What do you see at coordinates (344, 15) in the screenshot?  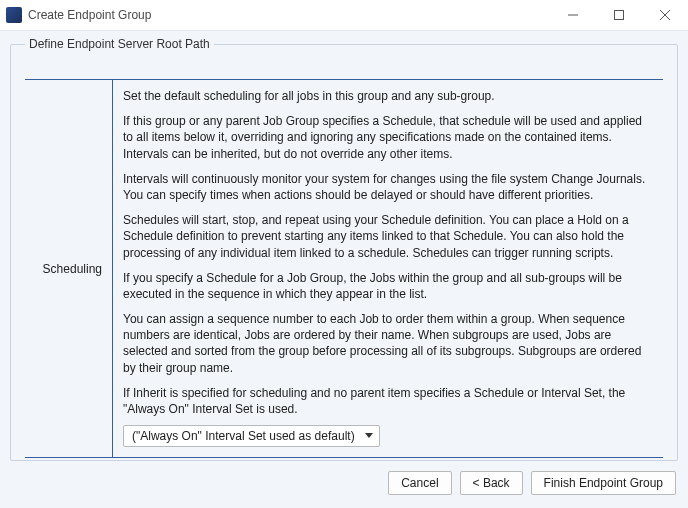 I see `titlebar: Create Endpoint Group` at bounding box center [344, 15].